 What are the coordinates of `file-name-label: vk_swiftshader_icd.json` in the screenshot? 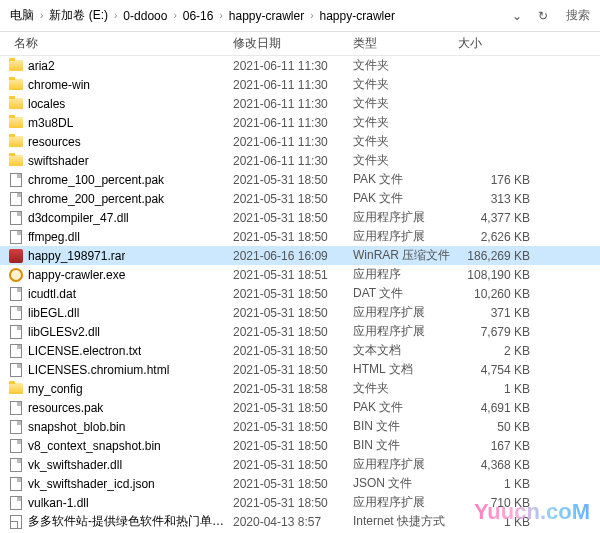 It's located at (92, 484).